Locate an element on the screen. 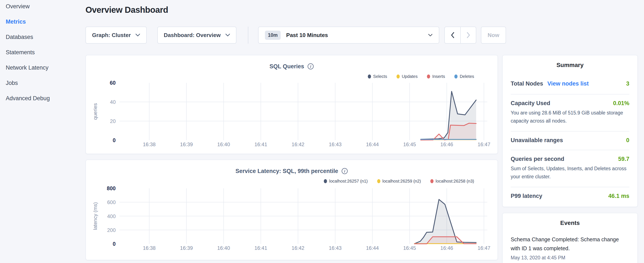  svg-text: 400 is located at coordinates (112, 216).